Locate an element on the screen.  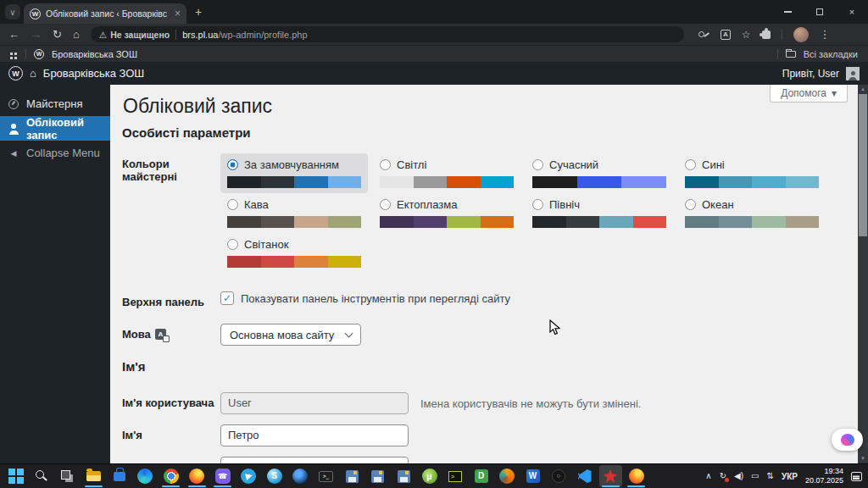
help-button: Допомога ▾ is located at coordinates (809, 93).